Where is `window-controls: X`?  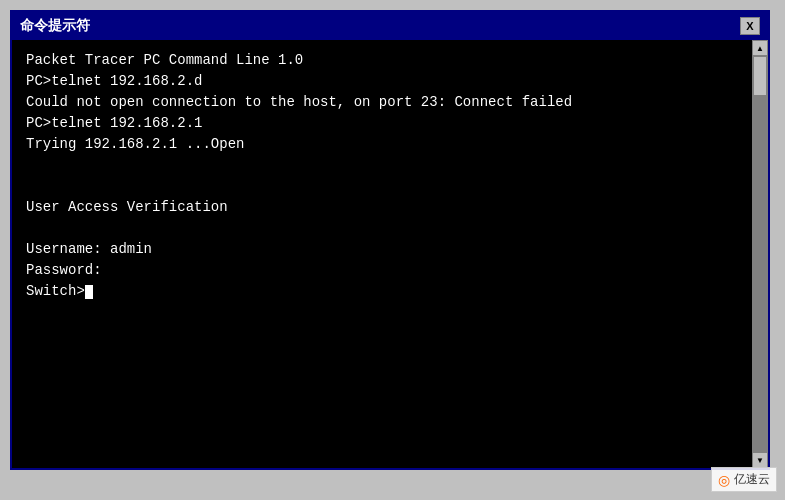
window-controls: X is located at coordinates (750, 26).